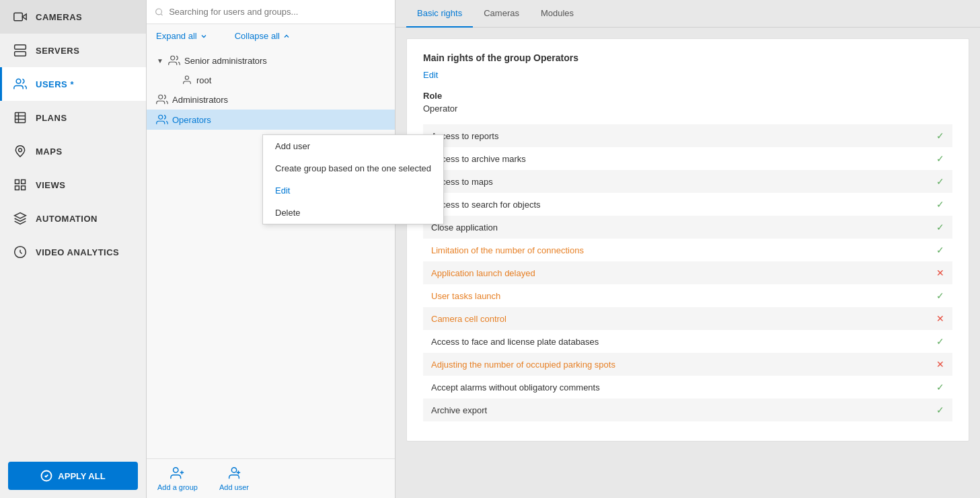 The width and height of the screenshot is (980, 498). I want to click on middle-bottom: Add a group Add user, so click(270, 479).